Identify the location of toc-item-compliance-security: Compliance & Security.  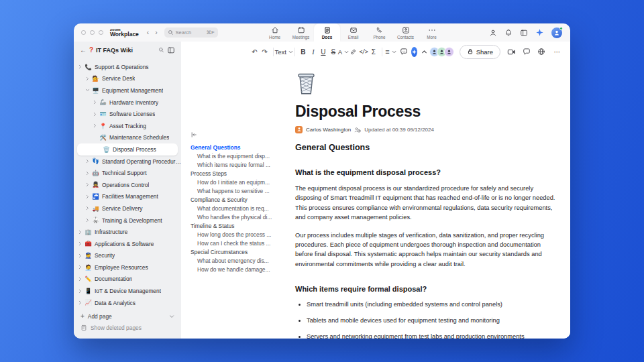
(241, 200).